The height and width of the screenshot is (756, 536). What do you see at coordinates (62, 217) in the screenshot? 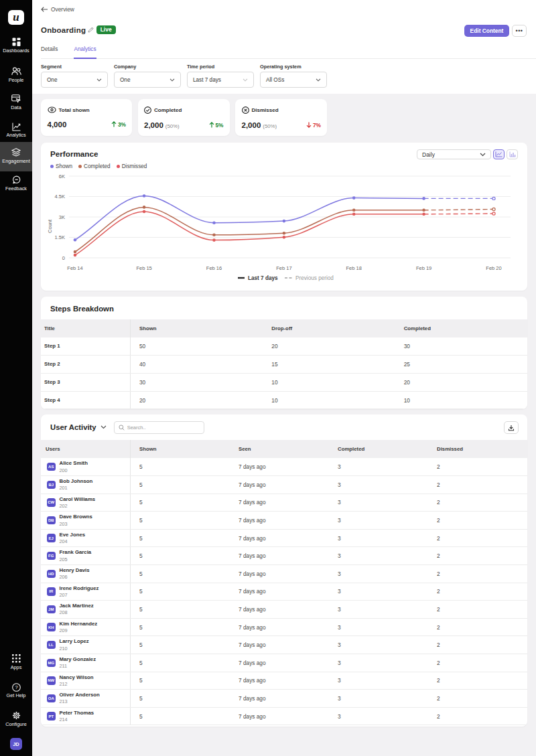
I see `svg-text: 3K` at bounding box center [62, 217].